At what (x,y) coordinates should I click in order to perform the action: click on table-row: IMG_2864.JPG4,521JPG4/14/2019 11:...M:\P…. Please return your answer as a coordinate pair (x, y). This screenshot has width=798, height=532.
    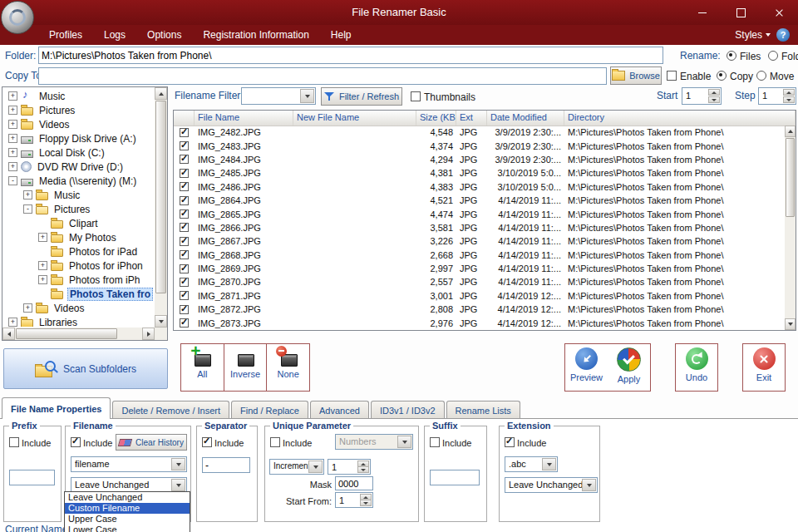
    Looking at the image, I should click on (479, 200).